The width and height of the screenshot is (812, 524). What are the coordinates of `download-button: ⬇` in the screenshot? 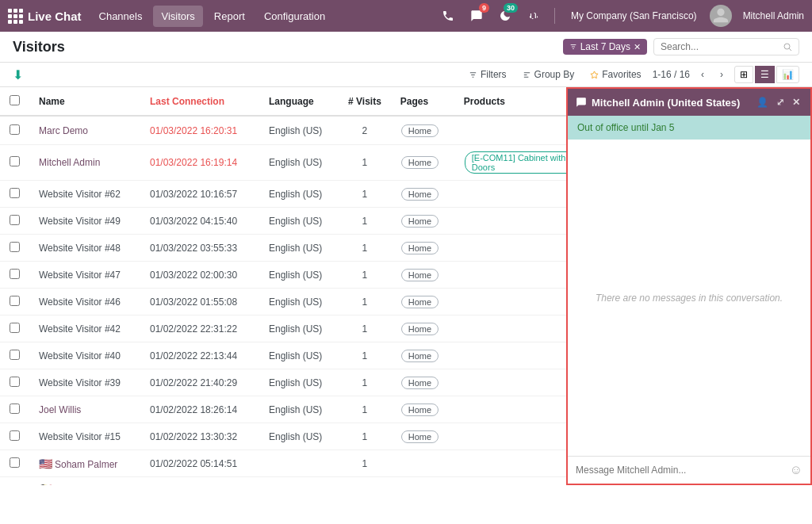 It's located at (17, 75).